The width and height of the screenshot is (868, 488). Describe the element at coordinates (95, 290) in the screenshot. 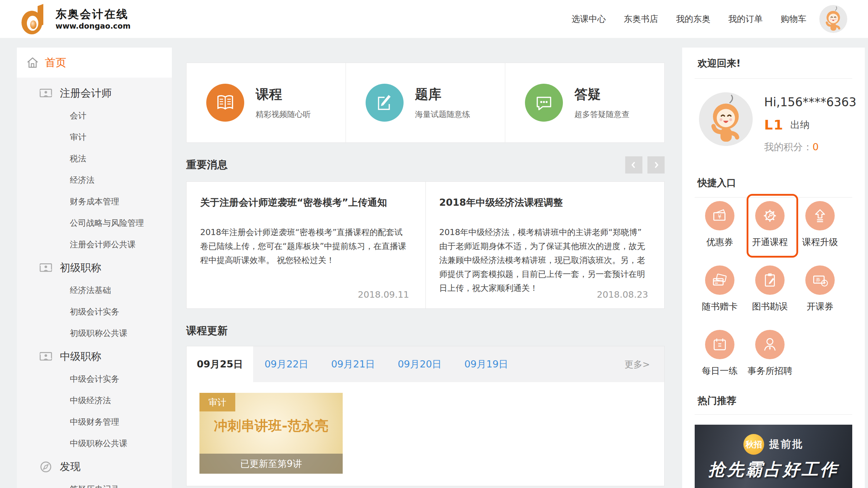

I see `sidebar-item-econ-law-basics: 经济法基础` at that location.